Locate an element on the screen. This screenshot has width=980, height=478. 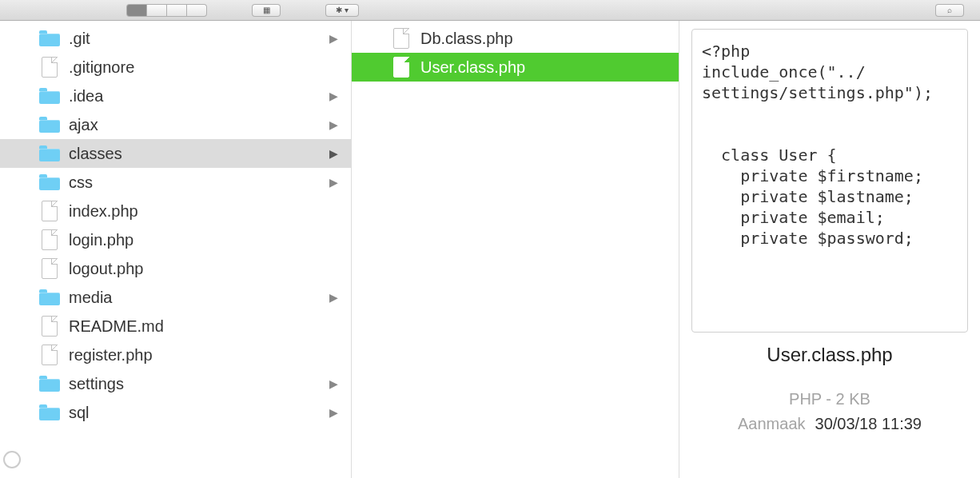
list-item: User.class.php is located at coordinates (515, 67).